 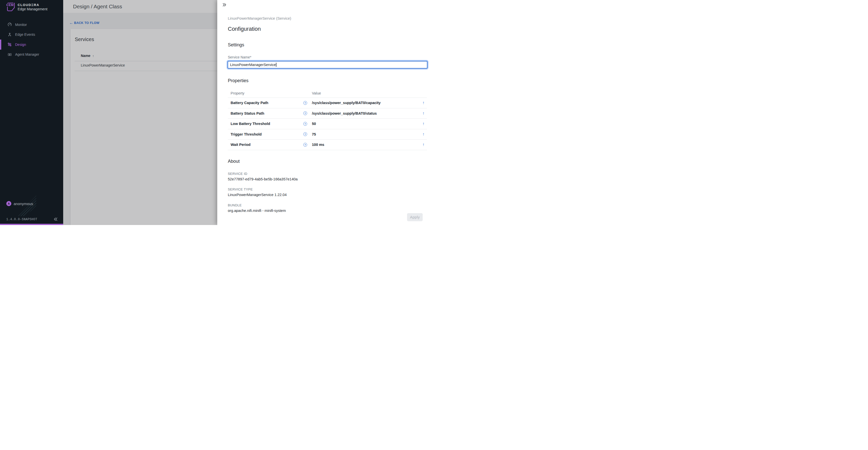 What do you see at coordinates (415, 217) in the screenshot?
I see `apply-button: Apply` at bounding box center [415, 217].